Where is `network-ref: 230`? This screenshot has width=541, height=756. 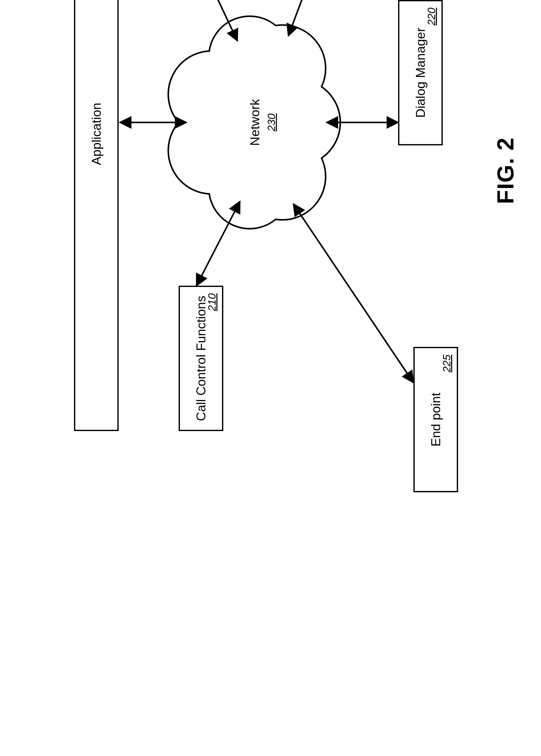
network-ref: 230 is located at coordinates (271, 123).